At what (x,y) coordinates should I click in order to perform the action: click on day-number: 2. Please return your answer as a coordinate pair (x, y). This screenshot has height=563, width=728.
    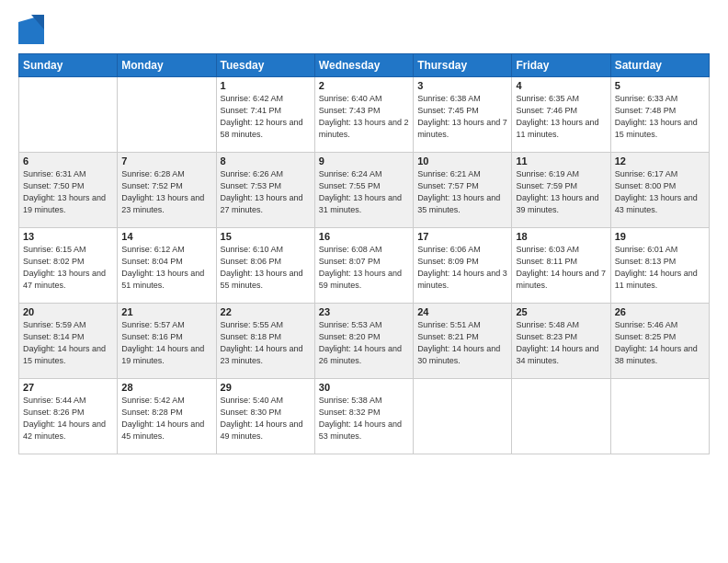
    Looking at the image, I should click on (364, 86).